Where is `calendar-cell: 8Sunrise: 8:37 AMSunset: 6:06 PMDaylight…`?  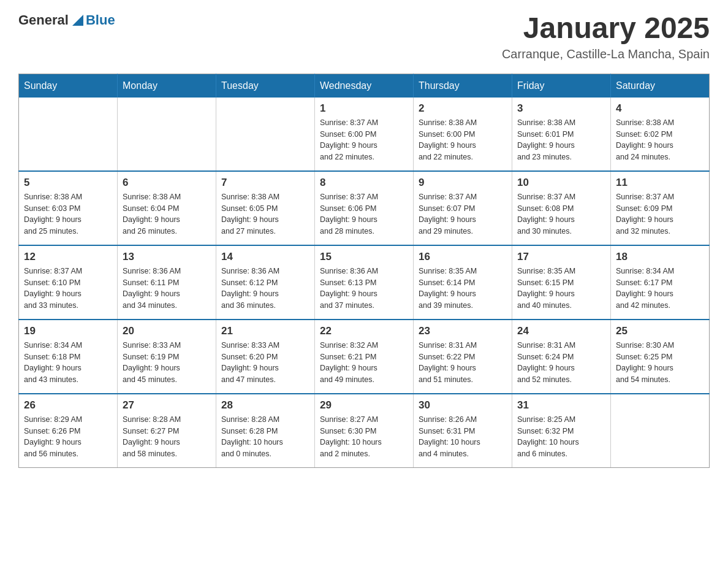 calendar-cell: 8Sunrise: 8:37 AMSunset: 6:06 PMDaylight… is located at coordinates (364, 209).